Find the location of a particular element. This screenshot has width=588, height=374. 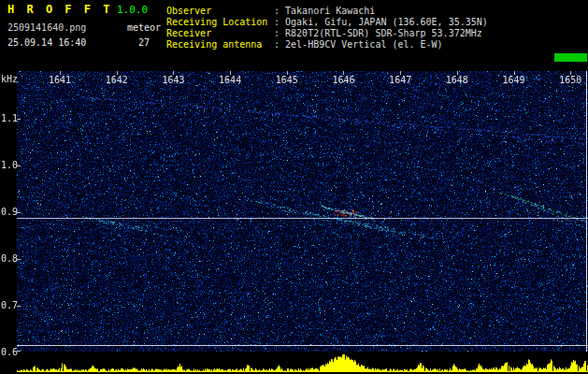

time-tick-label: 1643 is located at coordinates (173, 80).